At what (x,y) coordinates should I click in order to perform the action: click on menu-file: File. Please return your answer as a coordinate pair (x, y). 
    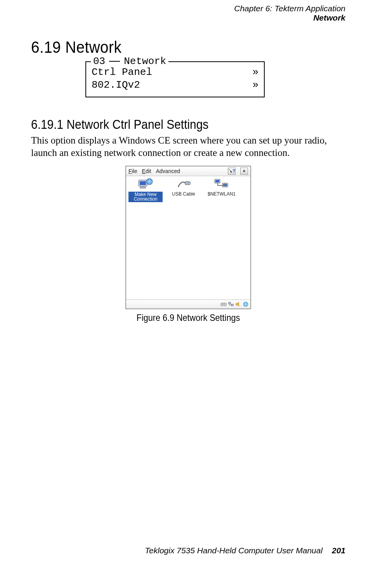
    Looking at the image, I should click on (133, 171).